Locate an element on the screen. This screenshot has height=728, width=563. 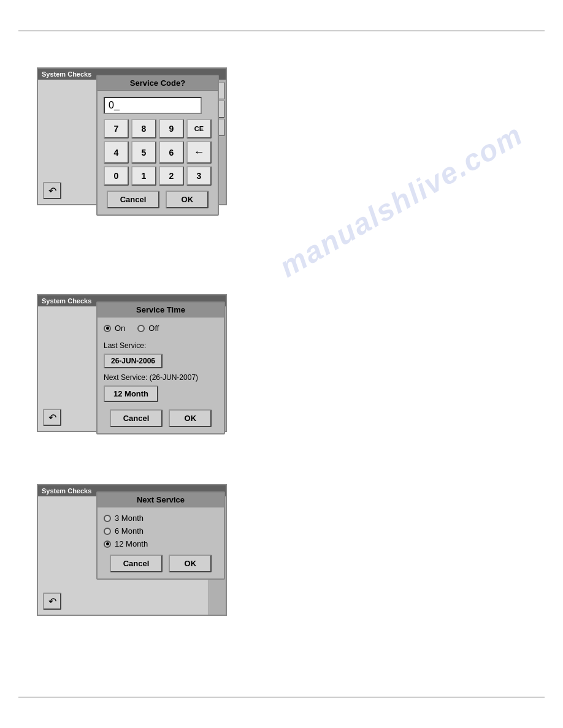
option-12month-circle is located at coordinates (107, 544).